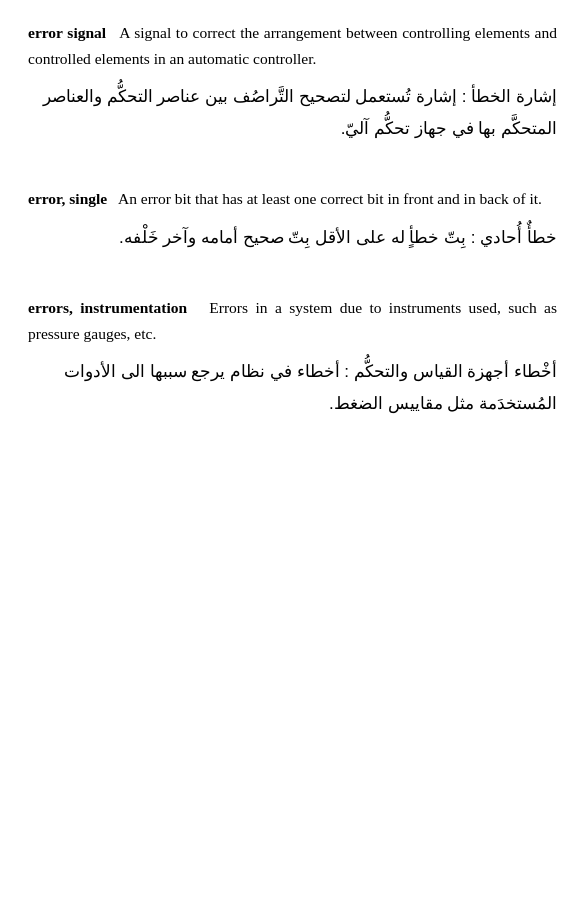 Image resolution: width=585 pixels, height=900 pixels. What do you see at coordinates (108, 308) in the screenshot?
I see `term-errors-instrumentation: errors, instrumentation` at bounding box center [108, 308].